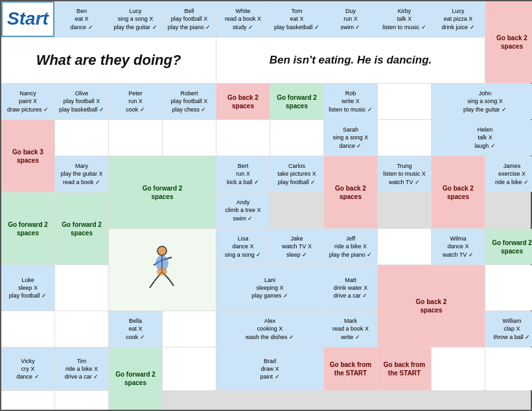 This screenshot has height=411, width=532. What do you see at coordinates (82, 288) in the screenshot?
I see `cell-empty-r7c8` at bounding box center [82, 288].